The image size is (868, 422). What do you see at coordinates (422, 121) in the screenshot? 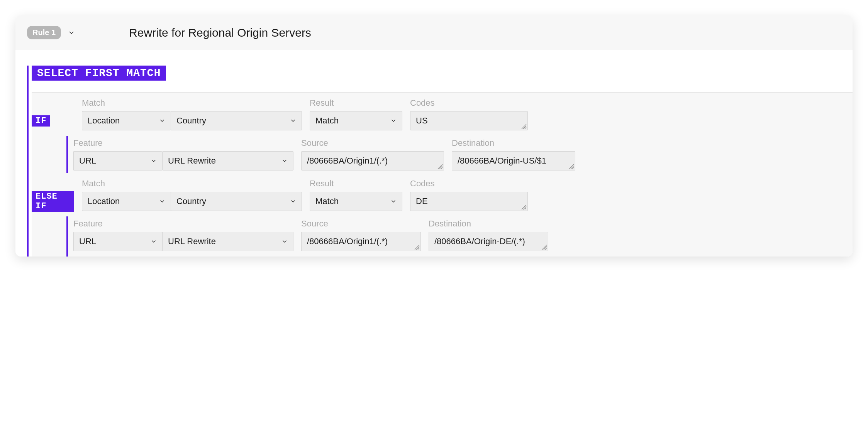
I see `codes-value: US` at bounding box center [422, 121].